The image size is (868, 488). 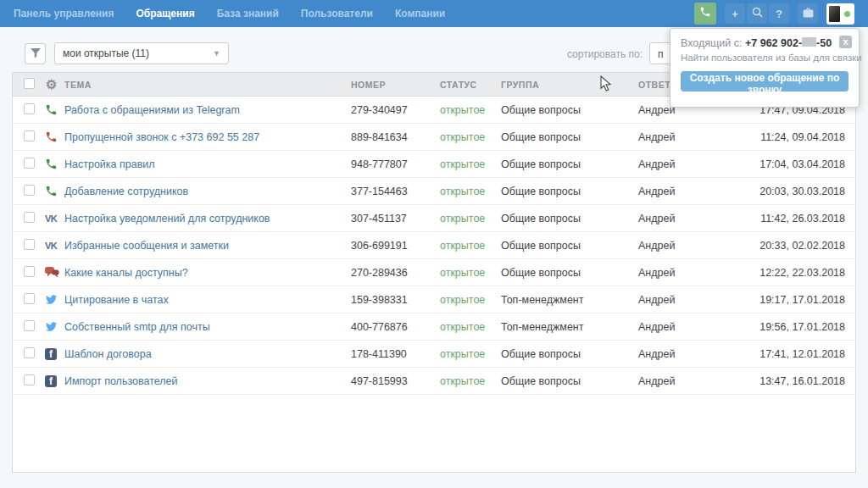 I want to click on funnel-icon, so click(x=36, y=54).